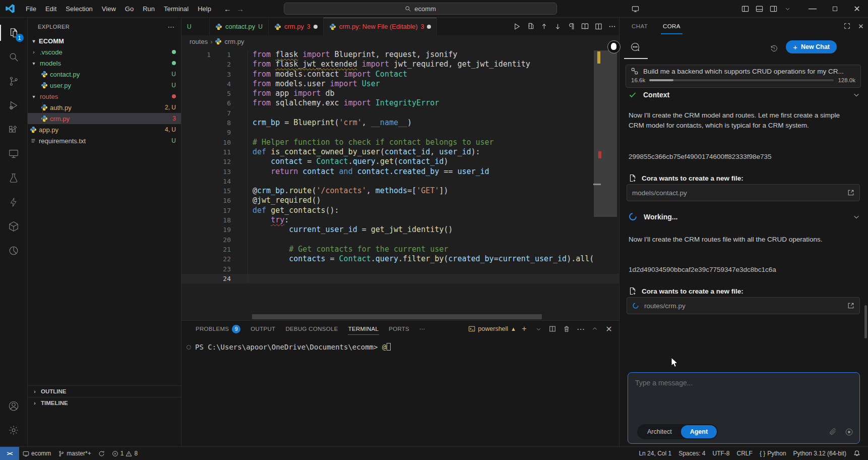  I want to click on encoding: UTF-8, so click(721, 453).